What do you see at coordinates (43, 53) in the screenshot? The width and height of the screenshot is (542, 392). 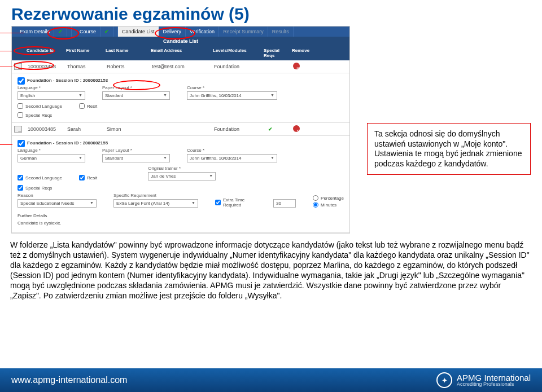 I see `col-candidate-id: Candidate Id` at bounding box center [43, 53].